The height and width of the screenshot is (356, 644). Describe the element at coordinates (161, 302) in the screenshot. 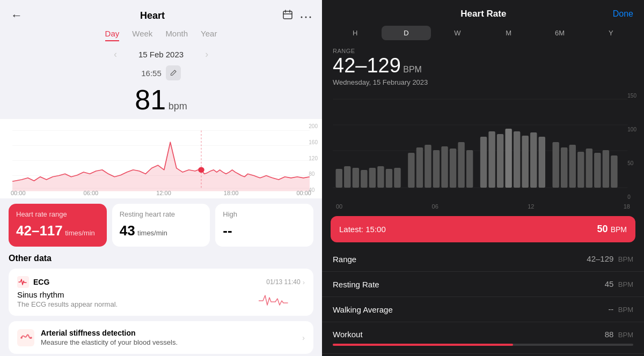

I see `other-data-section: Other data ECG 01/13 11:40 ›` at that location.